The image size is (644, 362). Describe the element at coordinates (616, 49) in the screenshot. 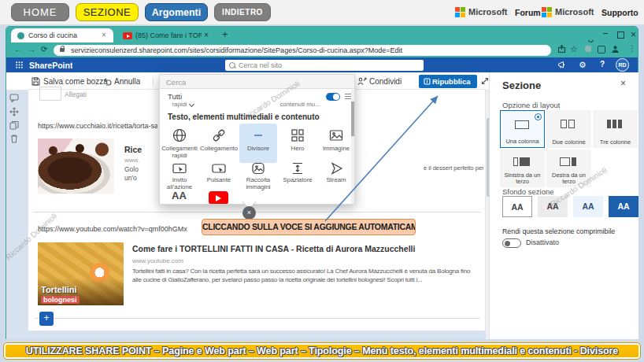

I see `profile-icon` at that location.